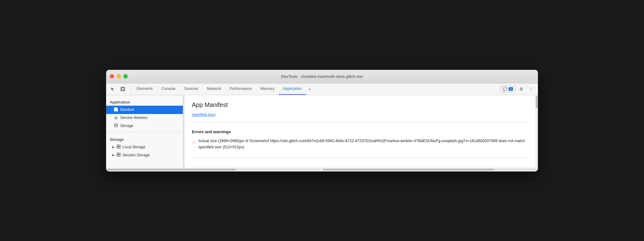 Image resolution: width=644 pixels, height=241 pixels. Describe the element at coordinates (408, 170) in the screenshot. I see `content-scrollbar-thumb` at that location.